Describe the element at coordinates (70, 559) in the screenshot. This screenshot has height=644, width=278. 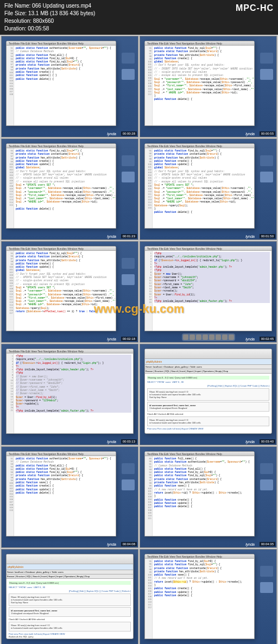
I see `browser-toolbar` at that location.